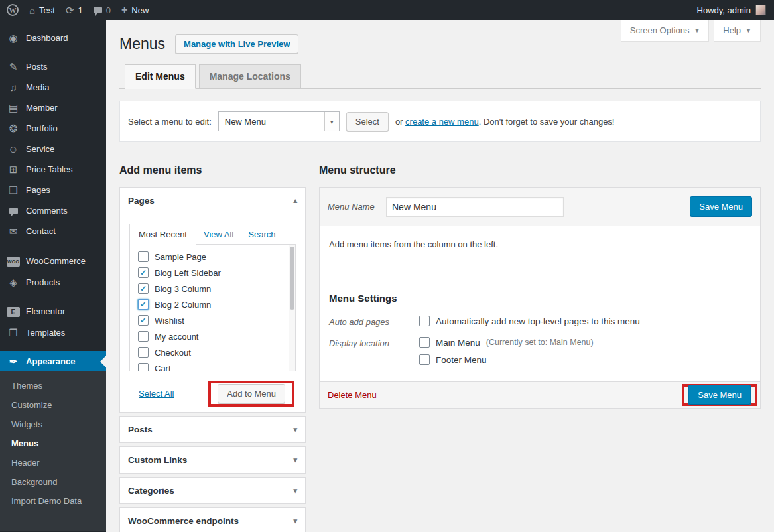 The image size is (774, 532). What do you see at coordinates (399, 122) in the screenshot?
I see `or-text: or` at bounding box center [399, 122].